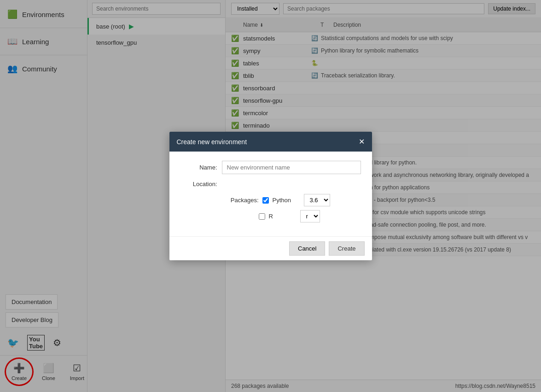 The height and width of the screenshot is (392, 541). I want to click on r-version-select: r, so click(310, 216).